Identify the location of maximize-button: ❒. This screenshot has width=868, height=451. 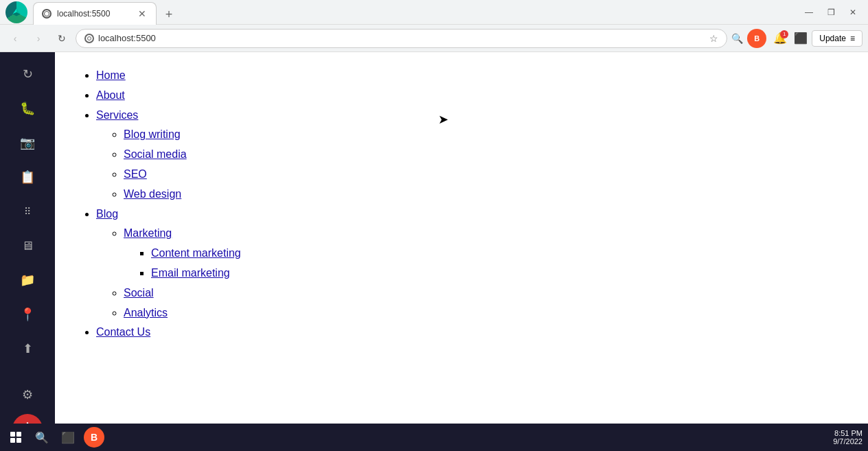
(831, 12).